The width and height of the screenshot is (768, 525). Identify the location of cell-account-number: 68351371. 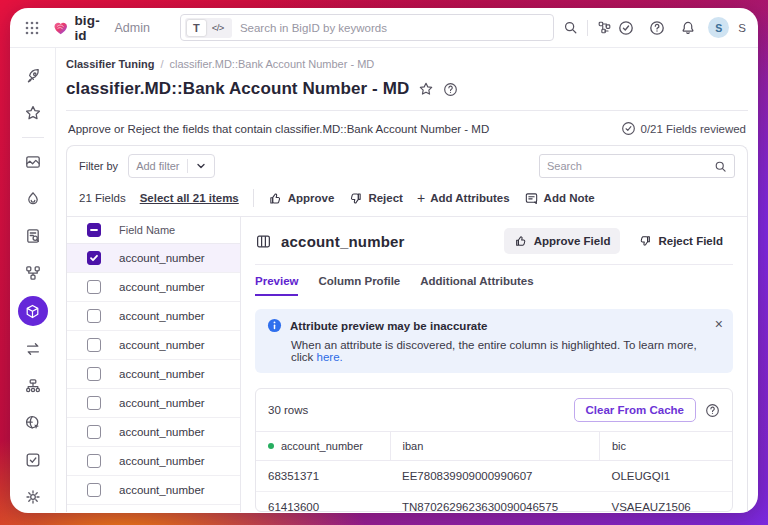
(323, 476).